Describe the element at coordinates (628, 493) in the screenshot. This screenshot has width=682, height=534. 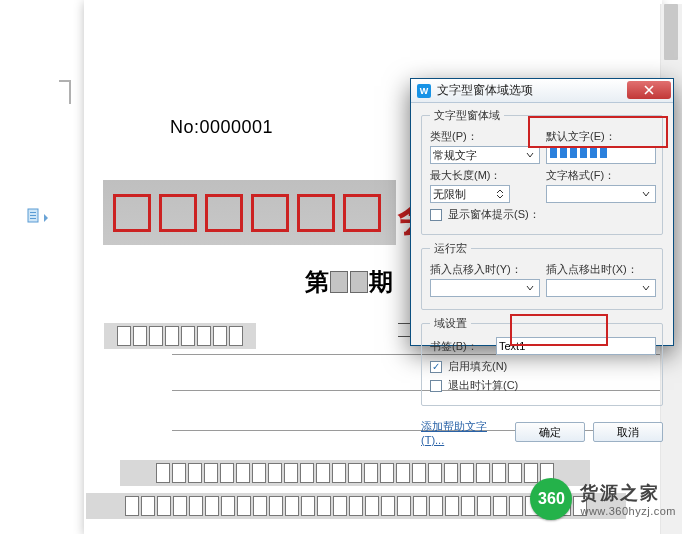
I see `watermark-cn: 货源之家` at that location.